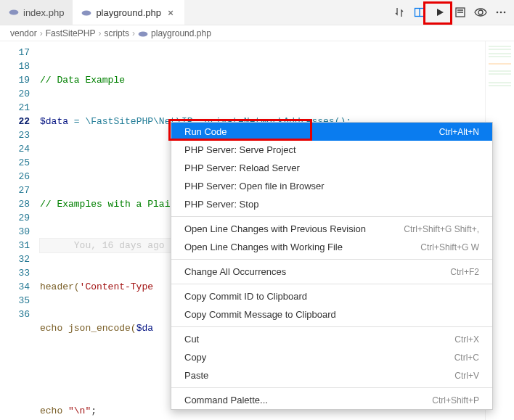 This screenshot has height=420, width=514. Describe the element at coordinates (83, 80) in the screenshot. I see `code-text: // Data Example` at that location.